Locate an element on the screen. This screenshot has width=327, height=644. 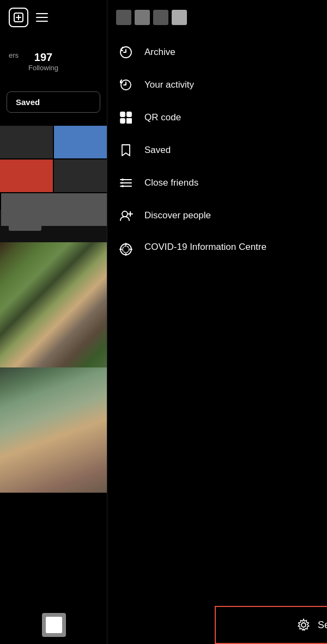
menu-item-archive: Archive is located at coordinates (217, 52).